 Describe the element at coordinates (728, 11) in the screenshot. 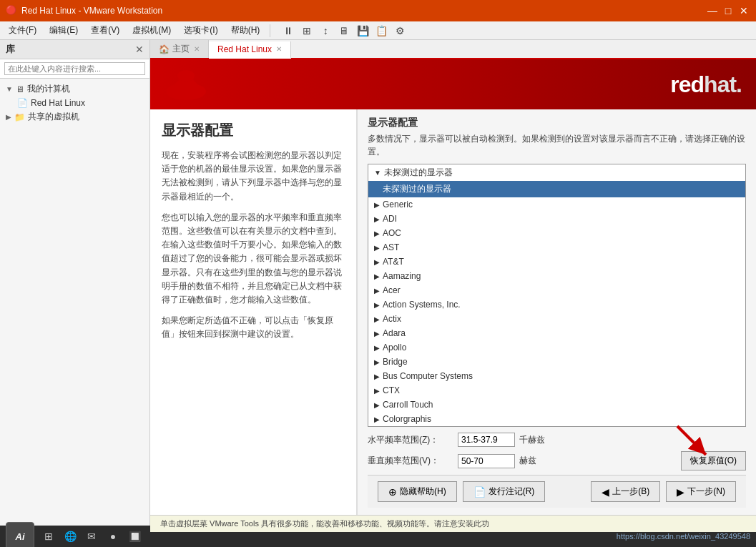

I see `maximize-button: □` at that location.